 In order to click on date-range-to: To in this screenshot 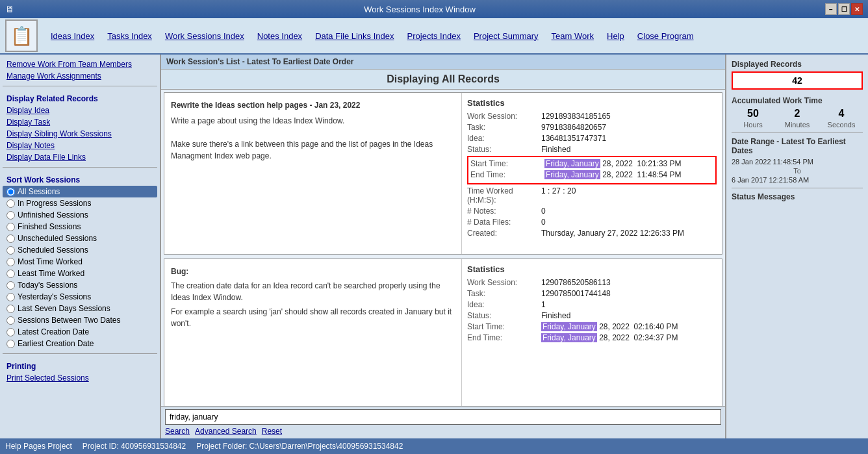, I will do `click(797, 171)`.